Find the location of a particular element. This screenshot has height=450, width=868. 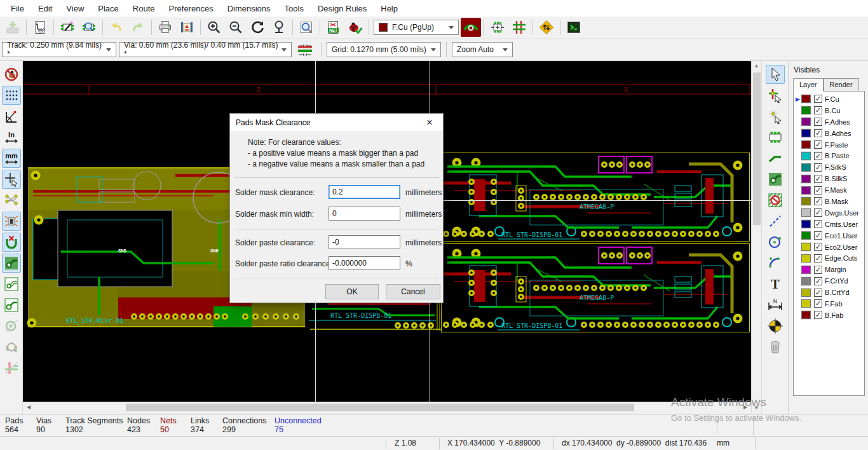

select-arrow-button is located at coordinates (775, 74).